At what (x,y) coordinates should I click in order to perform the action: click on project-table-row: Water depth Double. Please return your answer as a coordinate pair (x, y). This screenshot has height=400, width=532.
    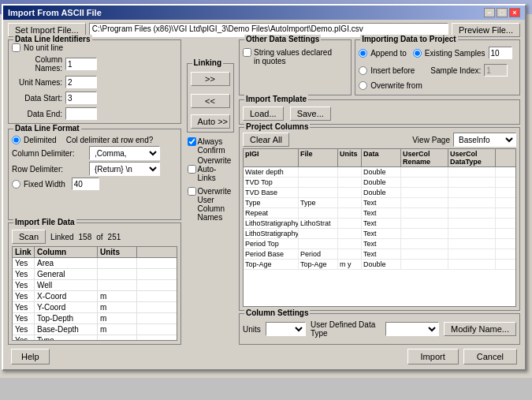
    Looking at the image, I should click on (380, 172).